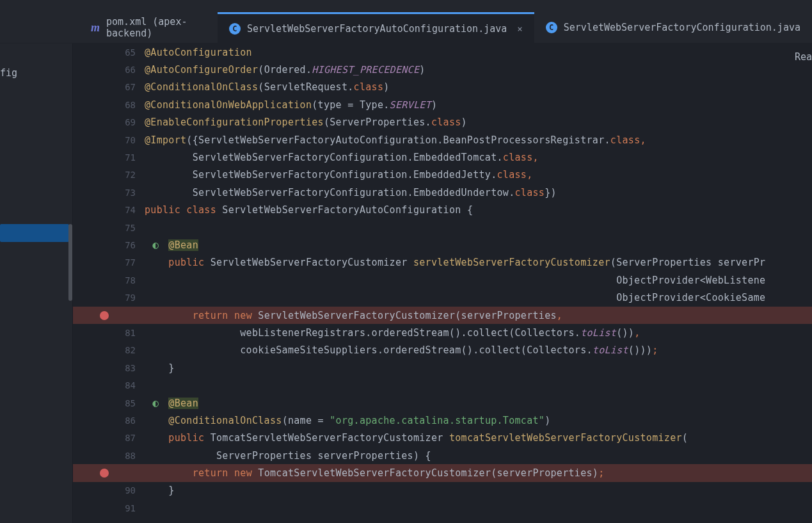  What do you see at coordinates (109, 122) in the screenshot?
I see `gutter: 69` at bounding box center [109, 122].